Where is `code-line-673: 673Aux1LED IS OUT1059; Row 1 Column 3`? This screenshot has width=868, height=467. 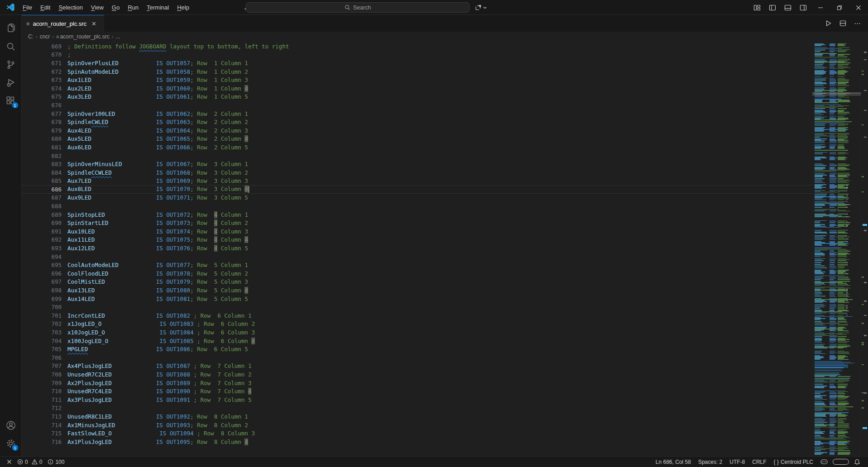 code-line-673: 673Aux1LED IS OUT1059; Row 1 Column 3 is located at coordinates (417, 80).